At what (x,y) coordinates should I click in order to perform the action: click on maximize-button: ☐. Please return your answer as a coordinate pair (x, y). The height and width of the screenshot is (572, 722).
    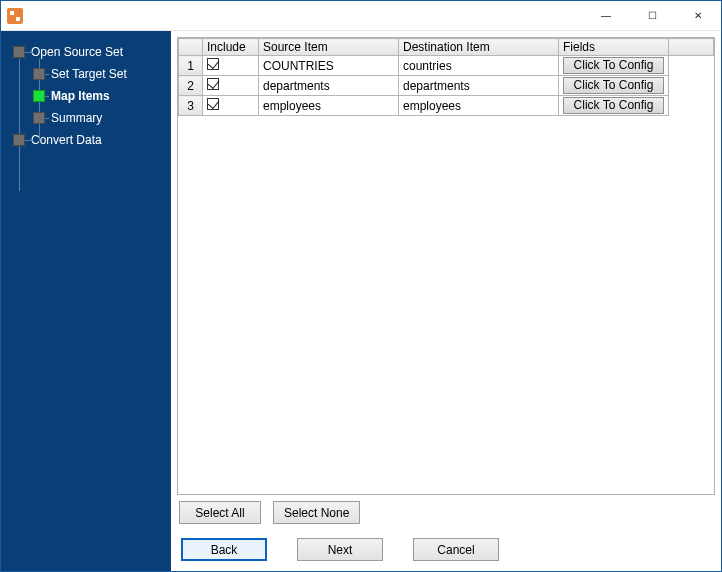
    Looking at the image, I should click on (652, 16).